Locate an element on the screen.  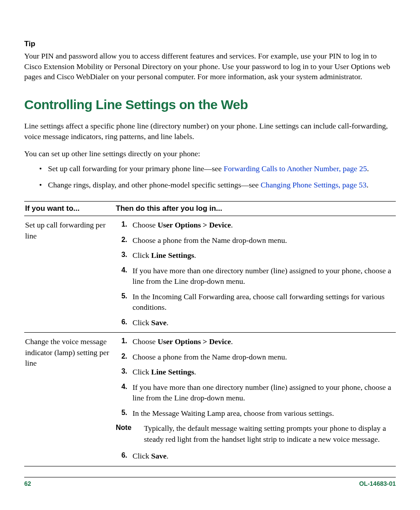
page-number: 62 is located at coordinates (28, 484).